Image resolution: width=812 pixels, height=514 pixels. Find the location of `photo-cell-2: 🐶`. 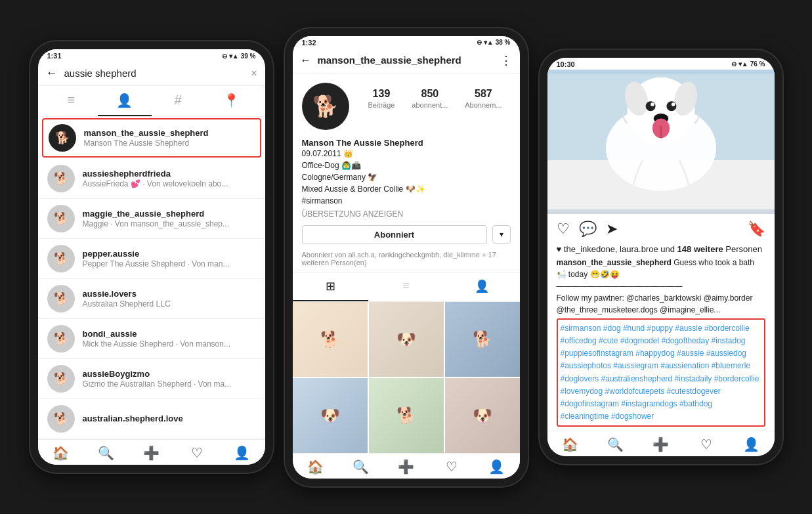

photo-cell-2: 🐶 is located at coordinates (406, 339).